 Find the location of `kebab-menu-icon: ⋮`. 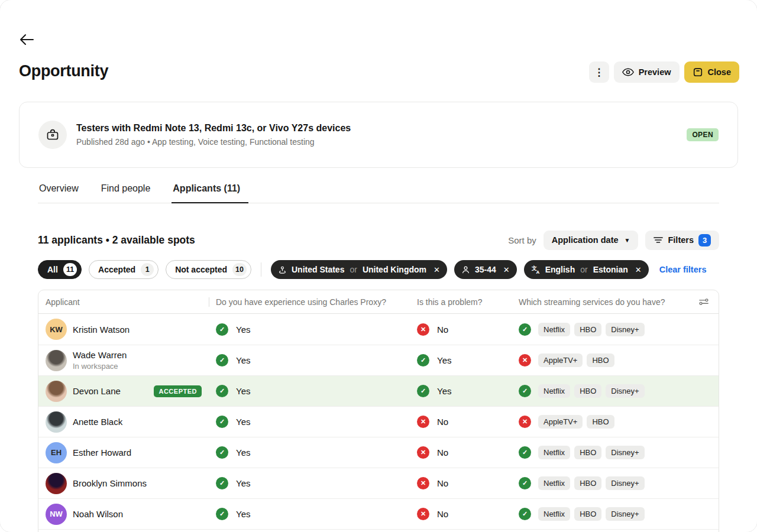

kebab-menu-icon: ⋮ is located at coordinates (599, 72).